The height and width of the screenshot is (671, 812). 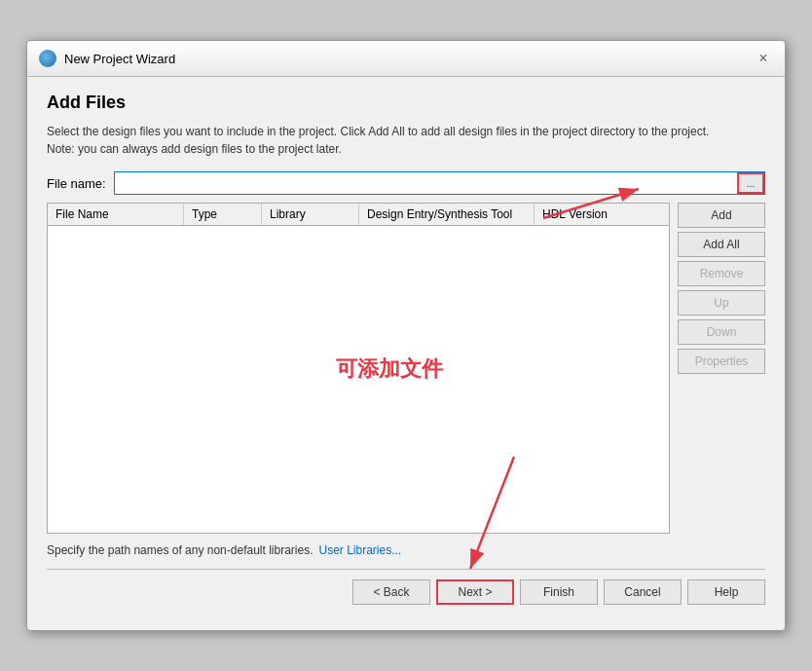 I want to click on up-button: Up, so click(x=721, y=303).